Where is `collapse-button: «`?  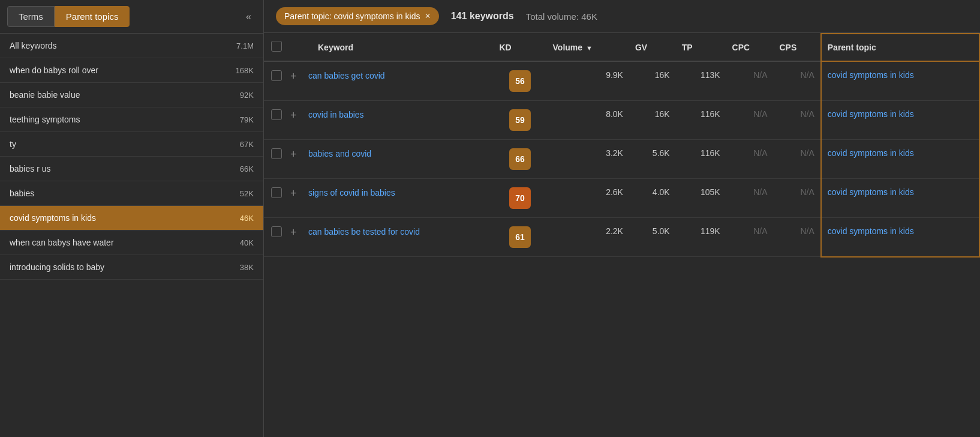
collapse-button: « is located at coordinates (248, 17).